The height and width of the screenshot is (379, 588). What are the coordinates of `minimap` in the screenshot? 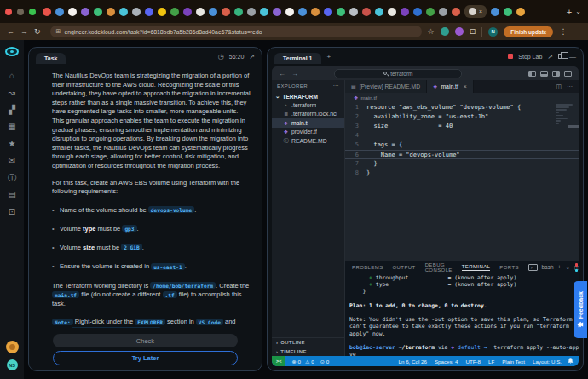 It's located at (566, 115).